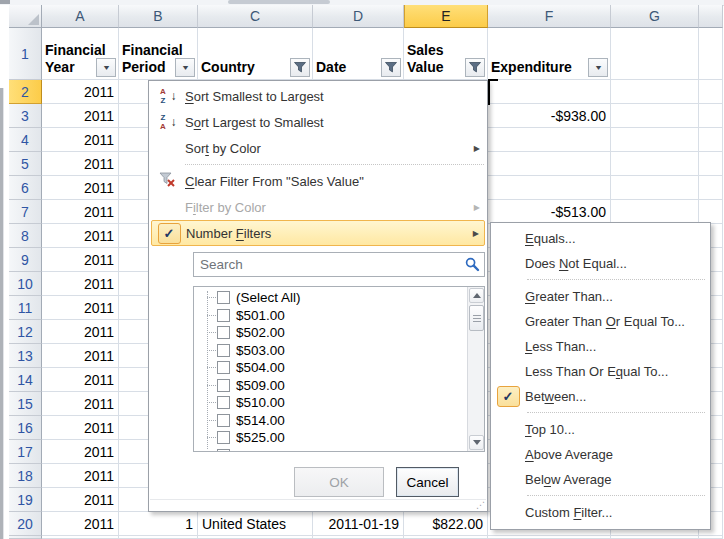 The width and height of the screenshot is (724, 539). Describe the element at coordinates (26, 524) in the screenshot. I see `row-header-20: 20` at that location.